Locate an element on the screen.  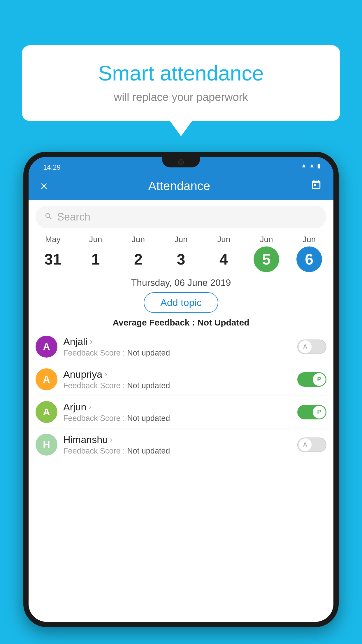
cal-day-number: 2 is located at coordinates (138, 259).